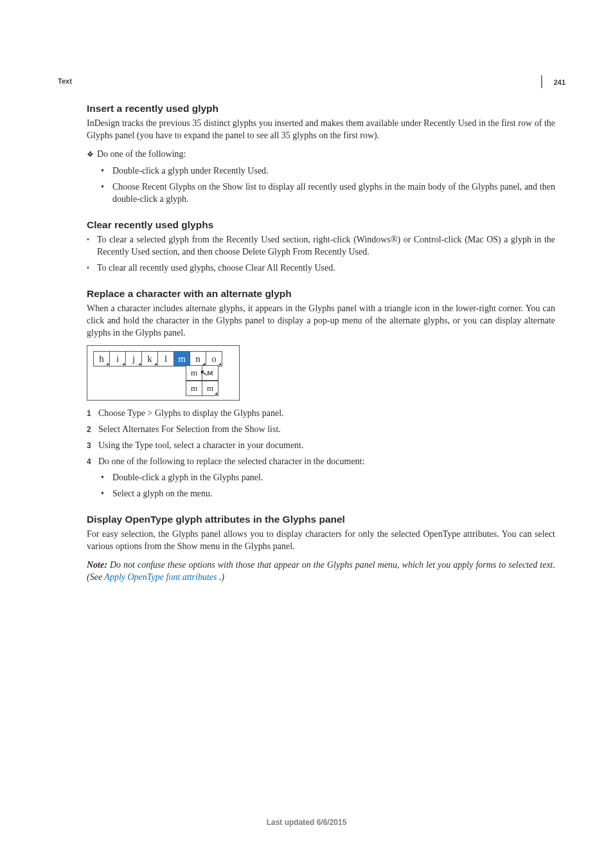 This screenshot has height=868, width=613. What do you see at coordinates (321, 320) in the screenshot?
I see `replace-body: When a character includes alternate glyp…` at bounding box center [321, 320].